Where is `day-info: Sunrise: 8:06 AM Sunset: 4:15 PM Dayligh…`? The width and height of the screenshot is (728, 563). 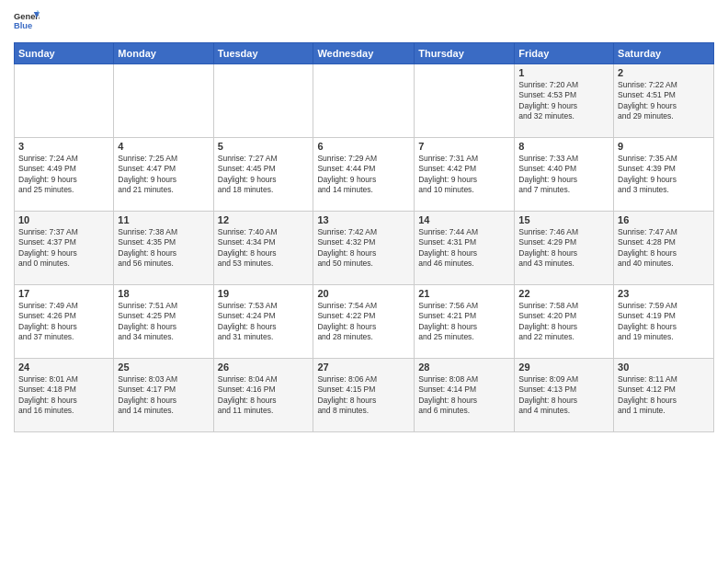
day-info: Sunrise: 8:06 AM Sunset: 4:15 PM Dayligh… is located at coordinates (364, 396).